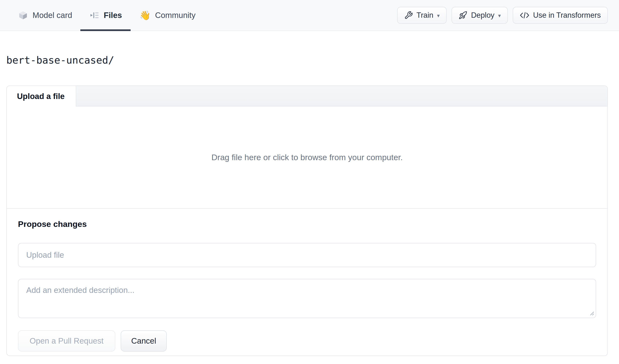 The height and width of the screenshot is (364, 619). I want to click on cancel-button: Cancel, so click(144, 341).